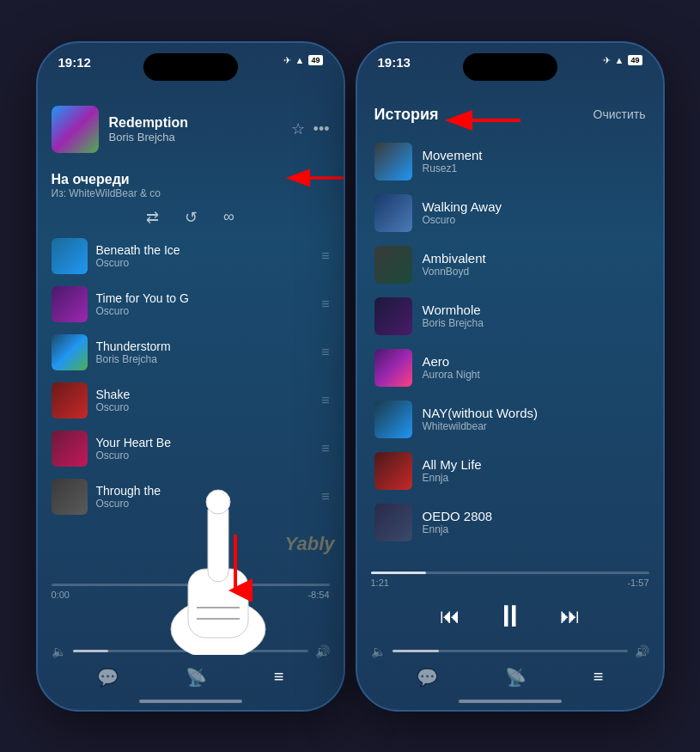  I want to click on home-indicator-right, so click(510, 701).